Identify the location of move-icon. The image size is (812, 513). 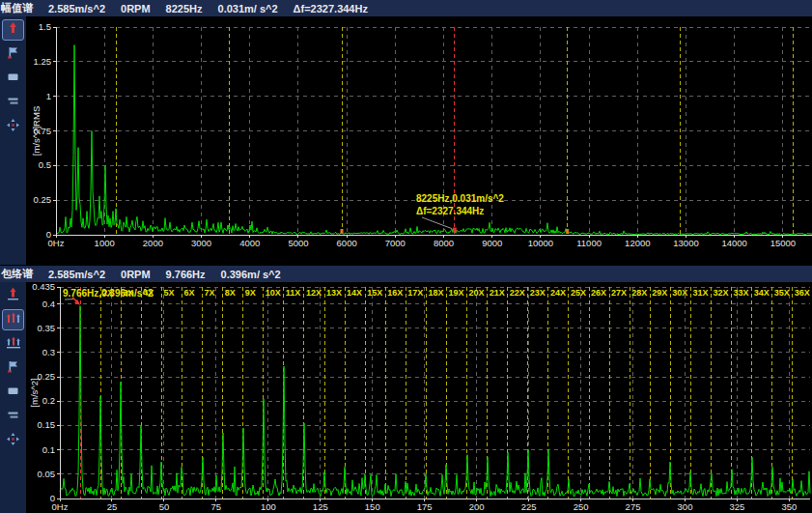
(14, 441).